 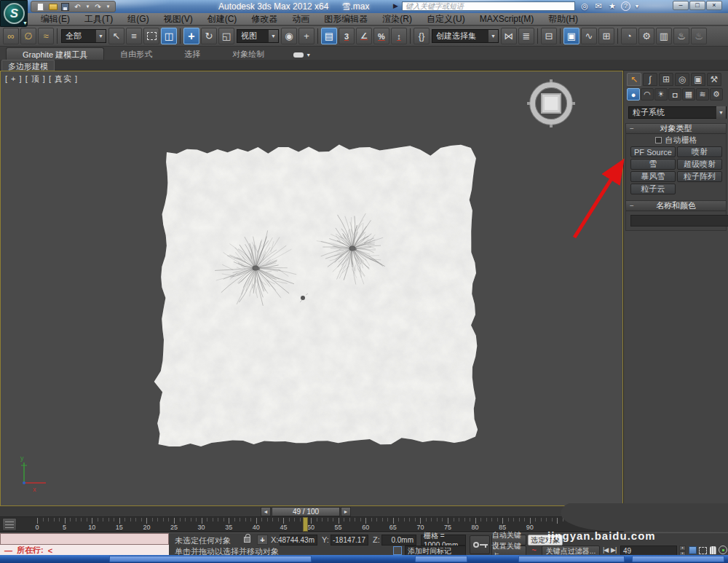 I want to click on menu-item-编辑: 编辑(E), so click(x=55, y=19).